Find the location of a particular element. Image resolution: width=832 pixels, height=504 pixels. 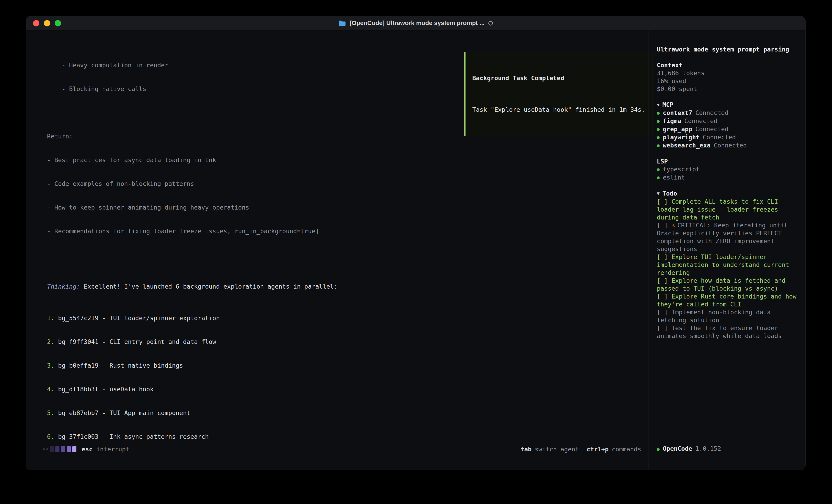

mcp-section: ▼MCP ●context7Connected ●figmaConnected … is located at coordinates (728, 125).